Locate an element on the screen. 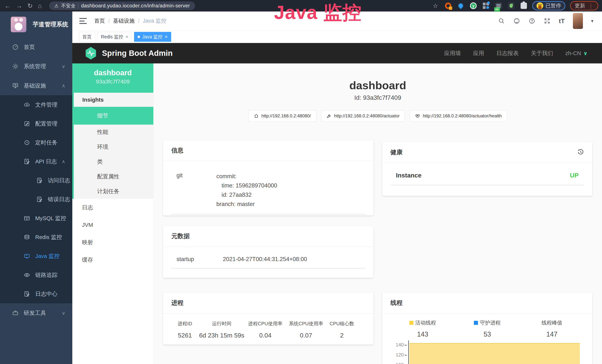 The image size is (602, 364). forward-icon: → is located at coordinates (19, 6).